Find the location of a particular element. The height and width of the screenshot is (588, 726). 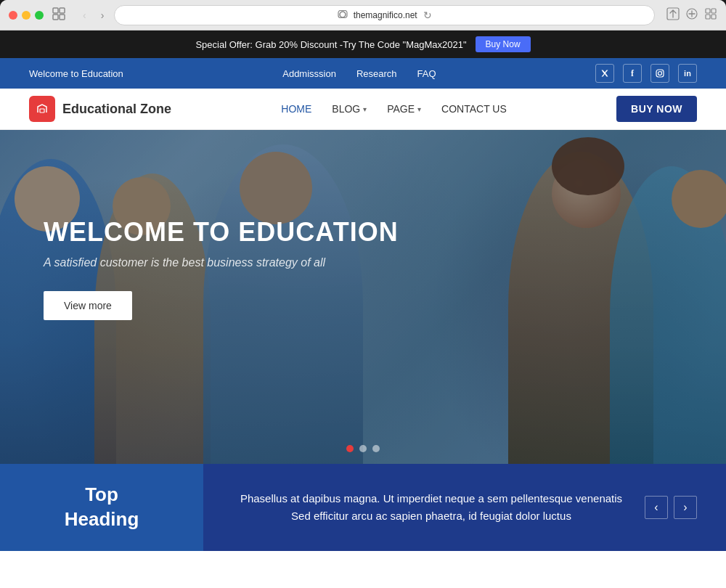

browser-navigation: ‹ › is located at coordinates (93, 15).